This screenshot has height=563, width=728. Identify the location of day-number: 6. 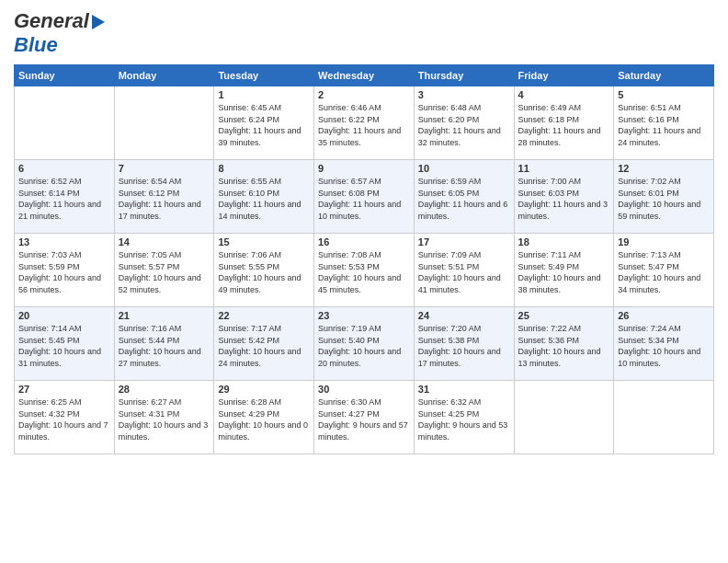
(64, 168).